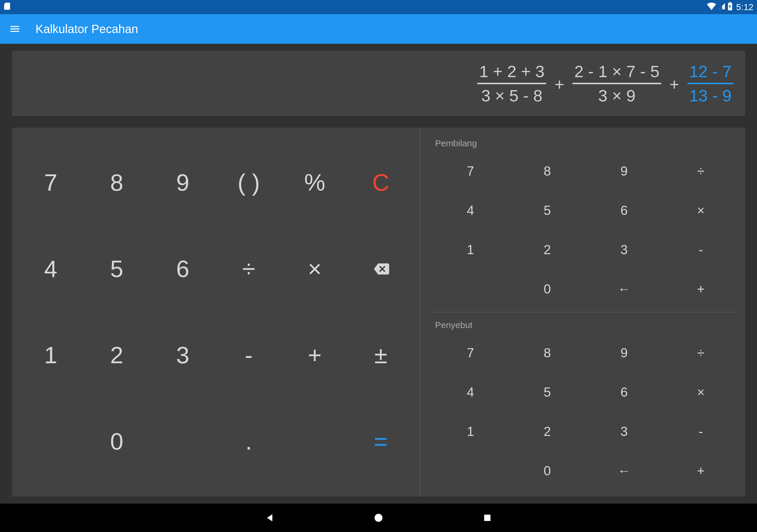 The width and height of the screenshot is (757, 532). What do you see at coordinates (51, 269) in the screenshot?
I see `key-4: 4` at bounding box center [51, 269].